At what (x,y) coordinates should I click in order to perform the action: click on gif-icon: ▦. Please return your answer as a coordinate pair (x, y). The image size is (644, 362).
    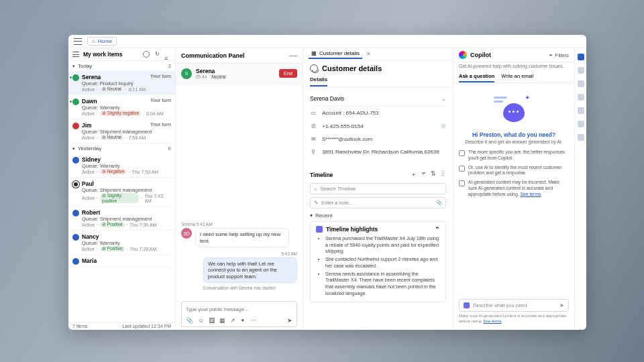
    Looking at the image, I should click on (223, 320).